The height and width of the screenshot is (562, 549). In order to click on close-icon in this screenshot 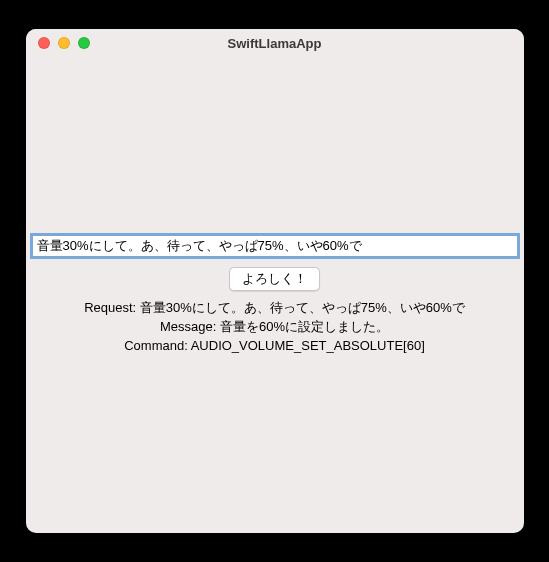, I will do `click(44, 43)`.